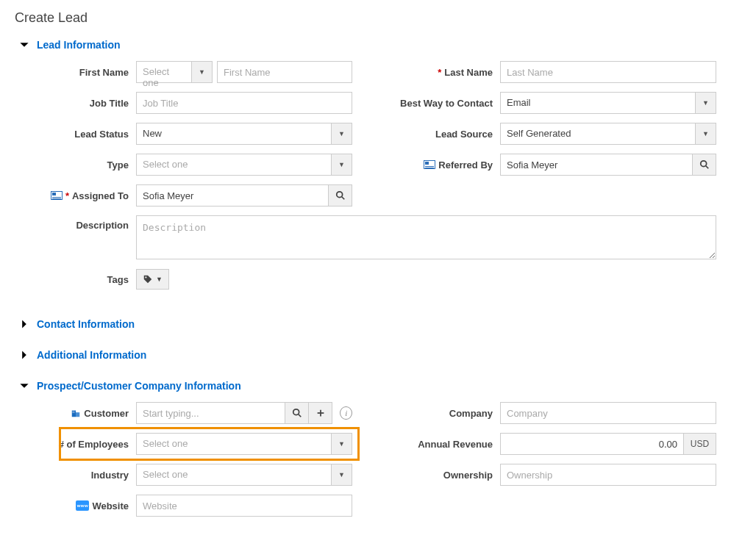  I want to click on num-employees-value: Select one, so click(234, 444).